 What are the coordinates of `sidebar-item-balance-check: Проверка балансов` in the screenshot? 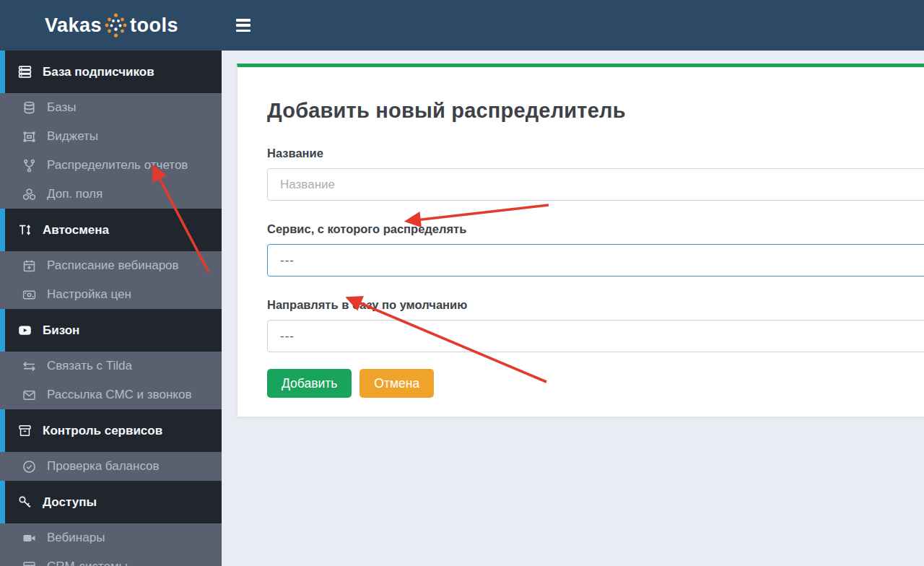 It's located at (111, 466).